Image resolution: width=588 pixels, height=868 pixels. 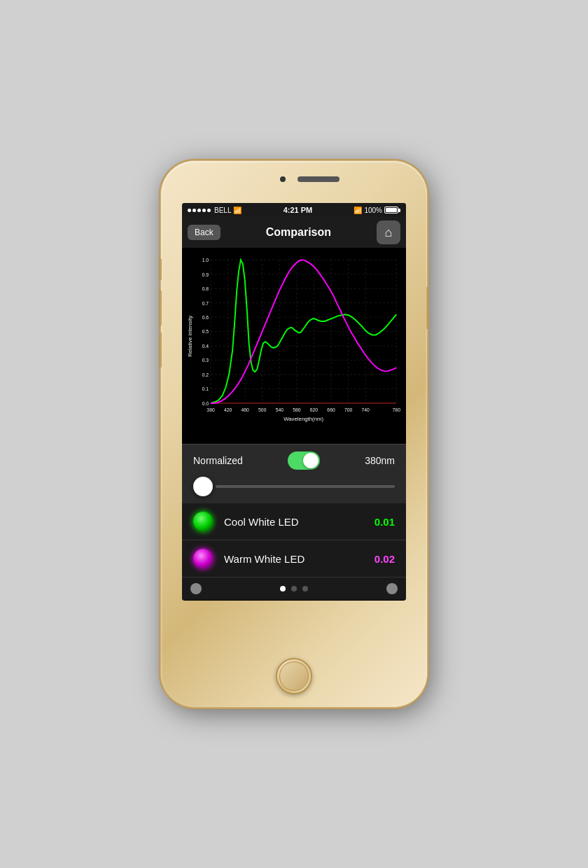 What do you see at coordinates (331, 410) in the screenshot?
I see `svg-text: 660` at bounding box center [331, 410].